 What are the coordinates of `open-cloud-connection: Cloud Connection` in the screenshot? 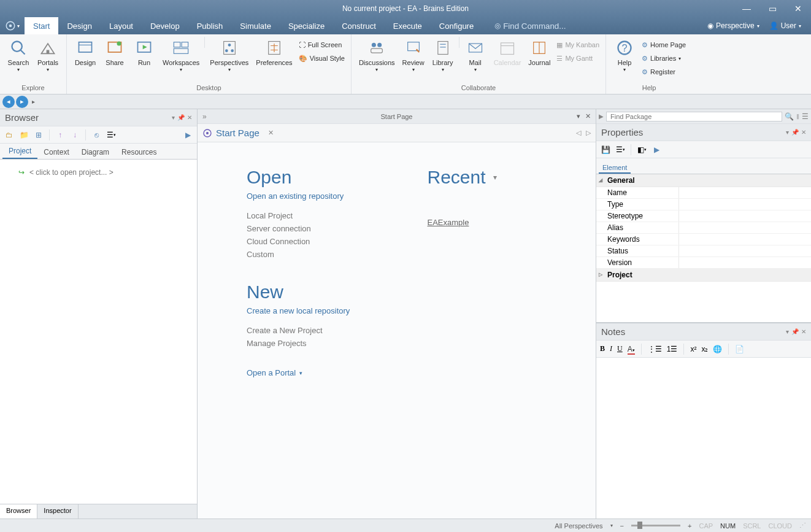 It's located at (307, 242).